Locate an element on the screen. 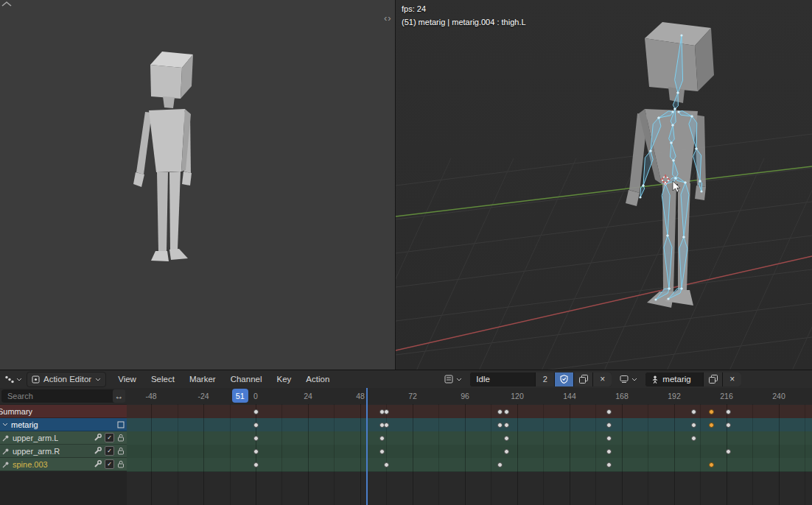  menu-action: Action is located at coordinates (318, 379).